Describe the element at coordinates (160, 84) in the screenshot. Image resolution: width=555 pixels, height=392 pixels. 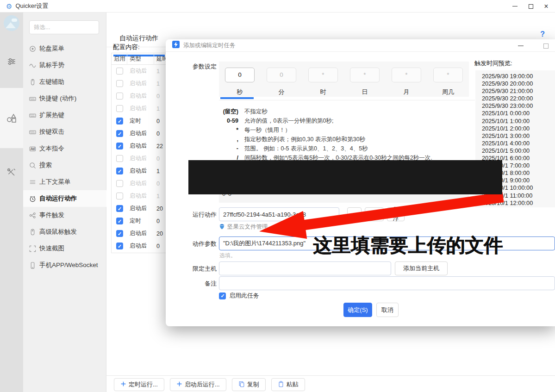
I see `row-delay: 1` at that location.